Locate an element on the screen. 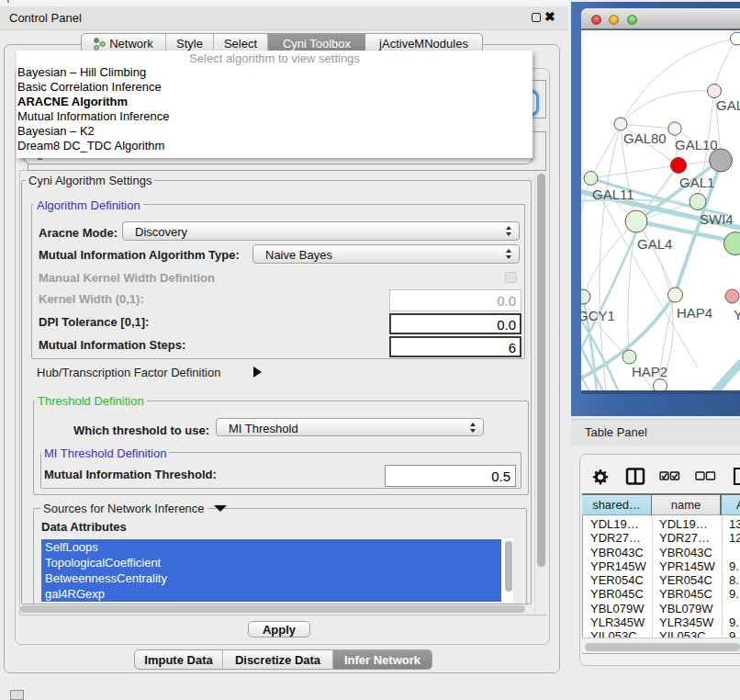 Image resolution: width=740 pixels, height=700 pixels. svg-text: GAL4 is located at coordinates (655, 244).